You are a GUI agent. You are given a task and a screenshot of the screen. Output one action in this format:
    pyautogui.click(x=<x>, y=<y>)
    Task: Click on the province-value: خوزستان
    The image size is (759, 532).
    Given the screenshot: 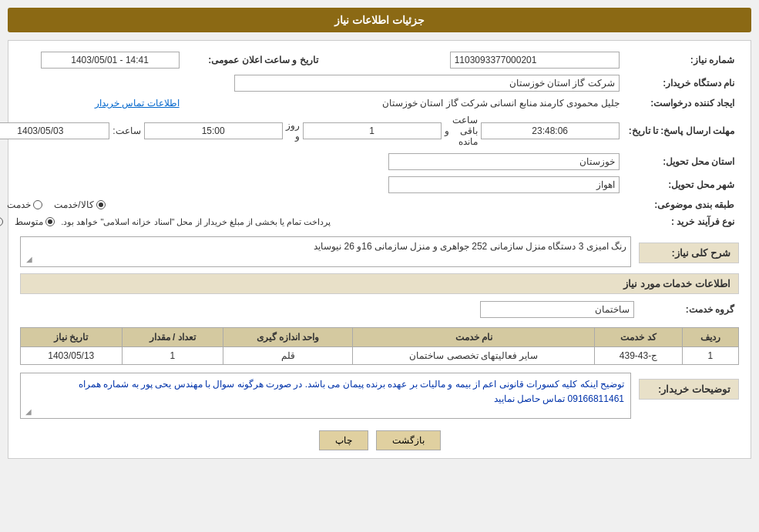 What is the action you would take?
    pyautogui.click(x=504, y=162)
    